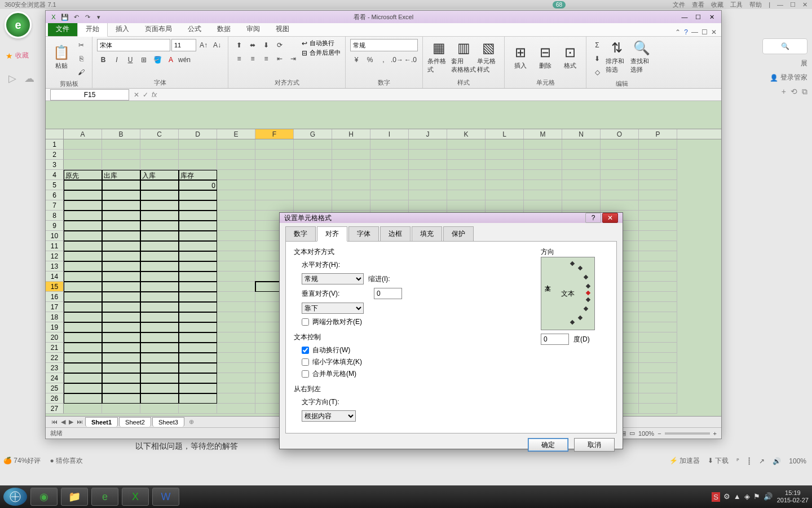 The height and width of the screenshot is (508, 812). What do you see at coordinates (785, 46) in the screenshot?
I see `browser-search-input: 🔍` at bounding box center [785, 46].